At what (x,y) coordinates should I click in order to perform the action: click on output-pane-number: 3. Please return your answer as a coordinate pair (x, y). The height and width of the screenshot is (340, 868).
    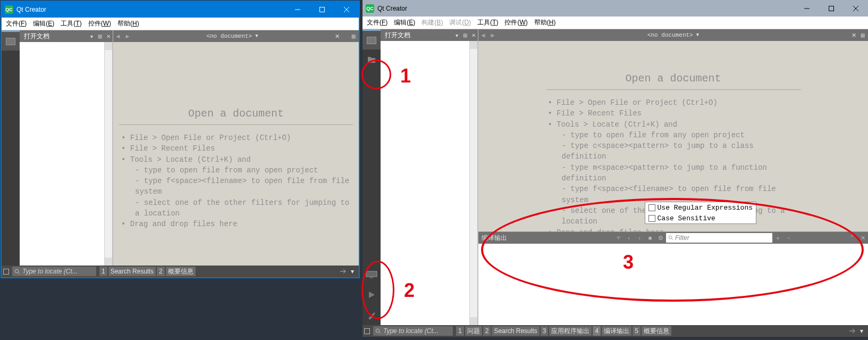
    Looking at the image, I should click on (544, 331).